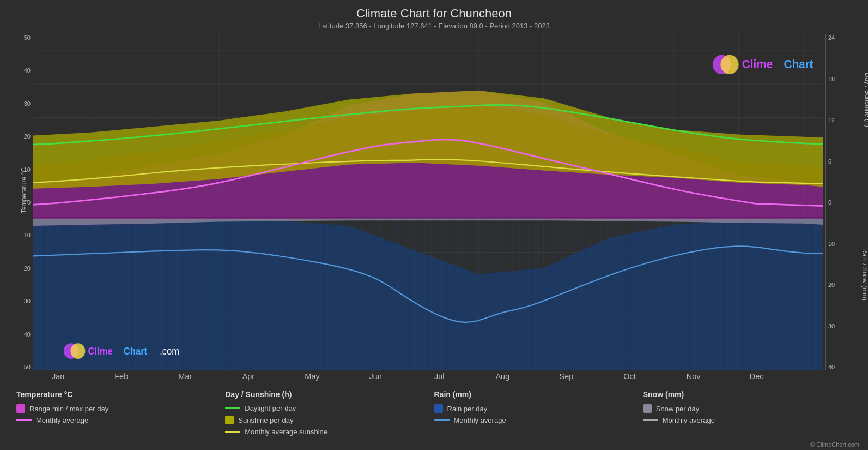 This screenshot has height=450, width=868. Describe the element at coordinates (121, 394) in the screenshot. I see `legend-title-temp: Temperature °C` at that location.